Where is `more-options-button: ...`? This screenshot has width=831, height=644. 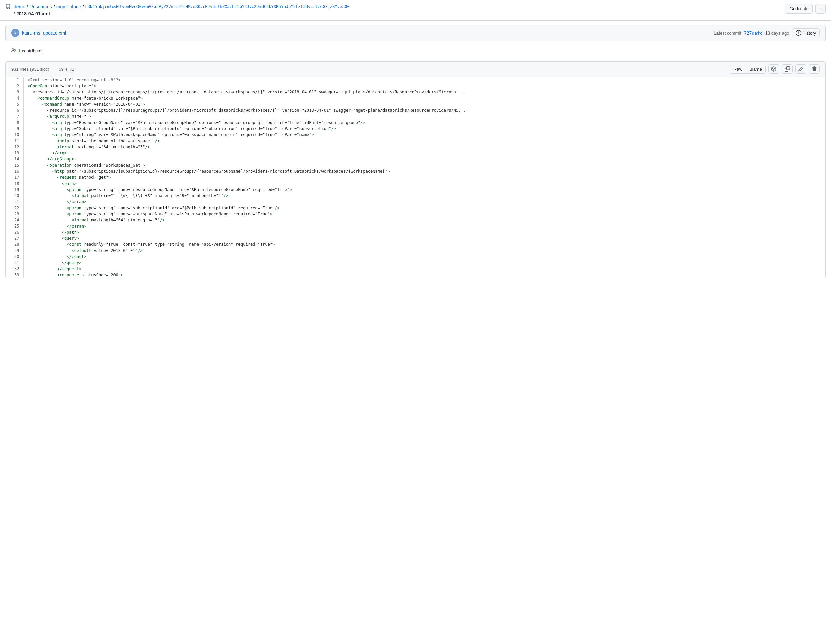 more-options-button: ... is located at coordinates (820, 9).